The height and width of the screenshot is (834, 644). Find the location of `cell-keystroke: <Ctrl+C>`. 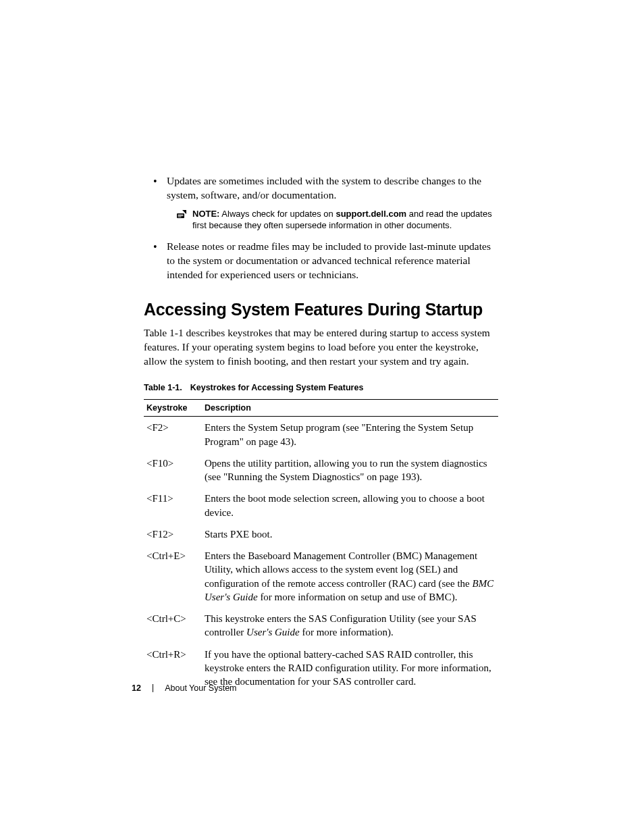

cell-keystroke: <Ctrl+C> is located at coordinates (173, 625).